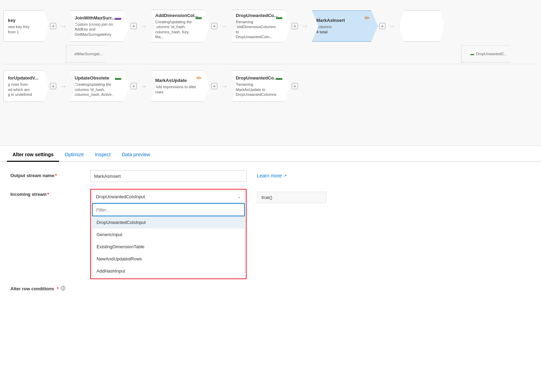 The image size is (541, 392). What do you see at coordinates (270, 26) in the screenshot?
I see `pipeline-row-1: key new key Keyfrom 1 + → ▬ JoinWithMaxS…` at bounding box center [270, 26].